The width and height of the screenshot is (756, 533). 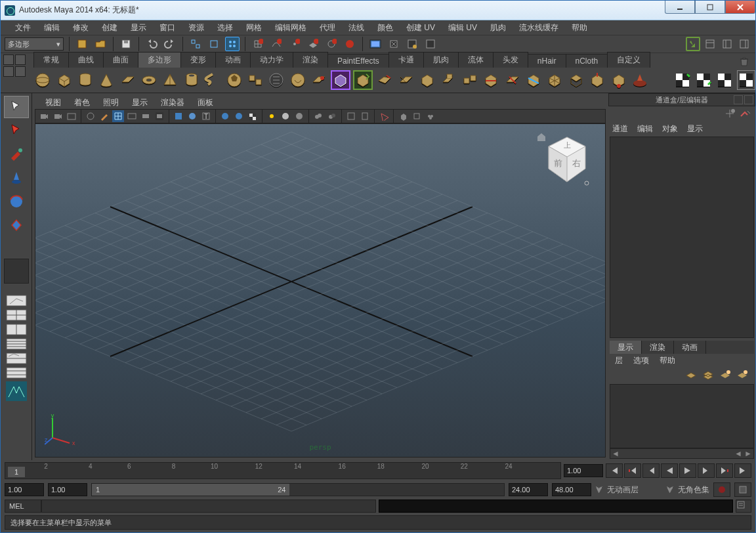 What do you see at coordinates (742, 375) in the screenshot?
I see `layer-up-icon` at bounding box center [742, 375].